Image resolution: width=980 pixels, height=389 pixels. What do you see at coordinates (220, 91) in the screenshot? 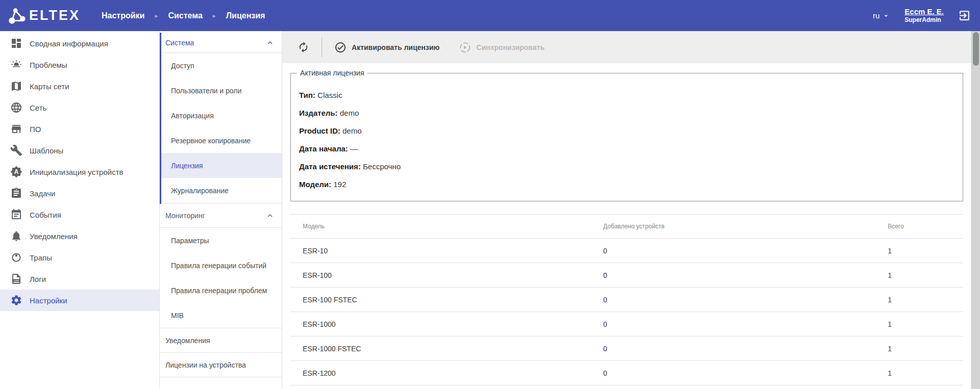
I see `submenu-item-users-roles: Пользователи и роли` at bounding box center [220, 91].